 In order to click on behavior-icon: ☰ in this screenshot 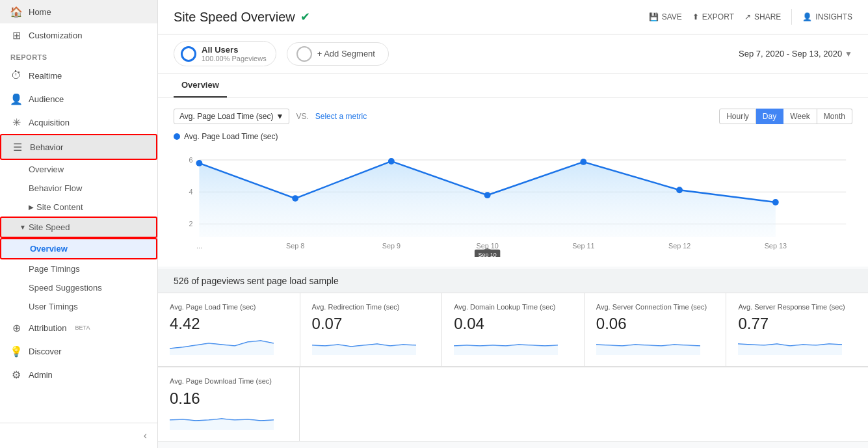, I will do `click(18, 147)`.